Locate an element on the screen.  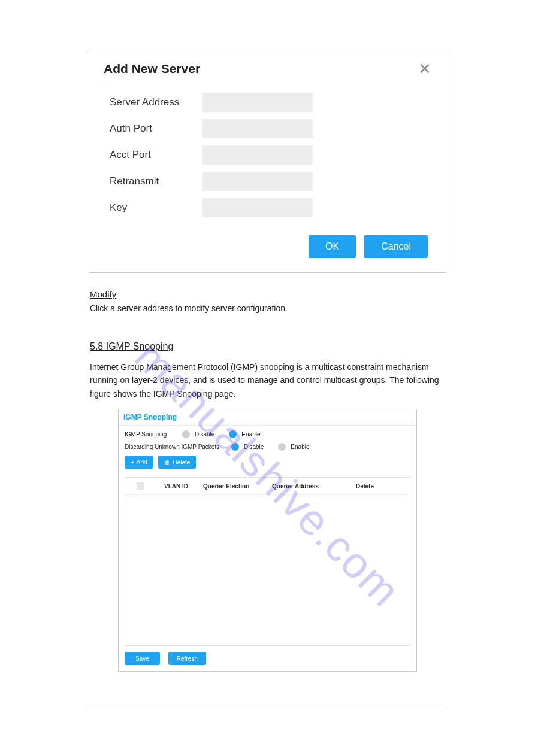
discard-unknown-label: Discarding Unknown IGMP Packets is located at coordinates (176, 447).